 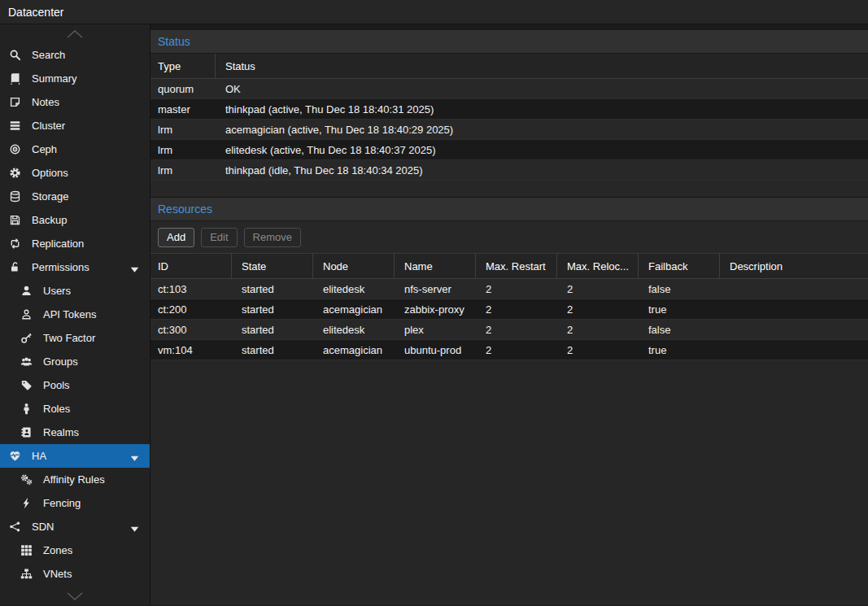 What do you see at coordinates (75, 338) in the screenshot?
I see `sidebar-item-two-factor: Two Factor` at bounding box center [75, 338].